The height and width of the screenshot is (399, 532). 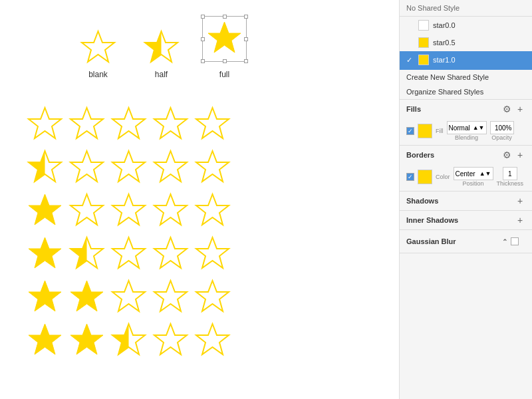 I want to click on swatch-star0.0, so click(x=424, y=25).